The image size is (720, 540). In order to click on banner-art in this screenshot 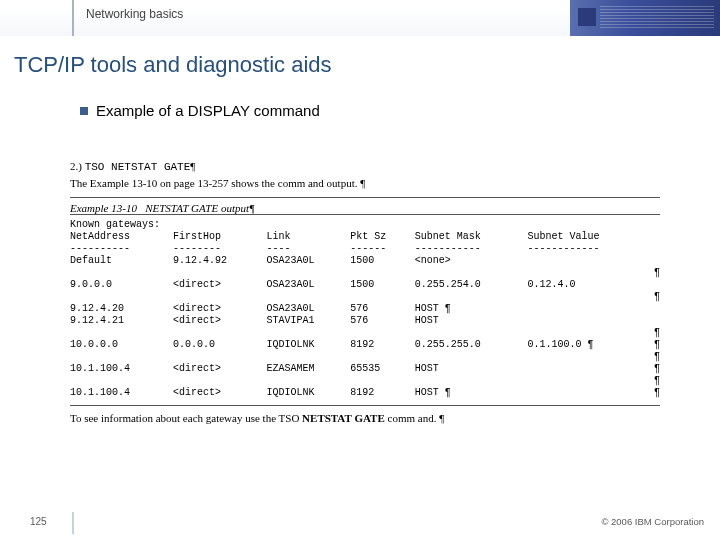, I will do `click(645, 18)`.